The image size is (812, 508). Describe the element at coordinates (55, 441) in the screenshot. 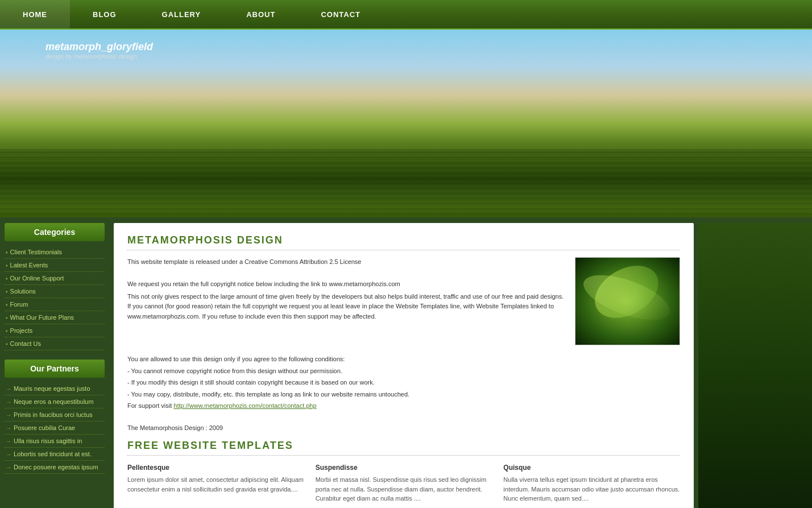

I see `partner-link: Ulla risus risus sagittis in` at that location.